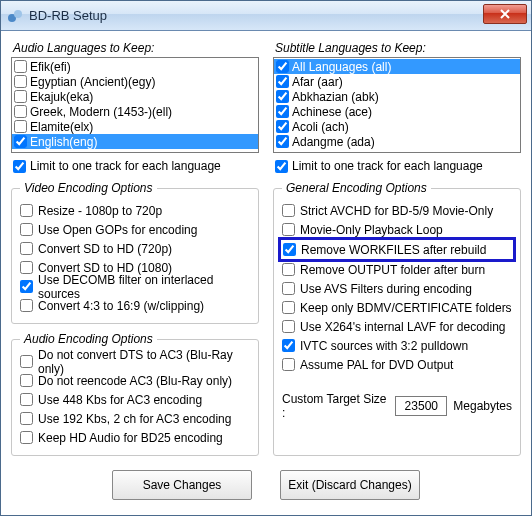 This screenshot has height=516, width=532. Describe the element at coordinates (397, 82) in the screenshot. I see `subtitle-lang-row: Afar (aar)` at that location.